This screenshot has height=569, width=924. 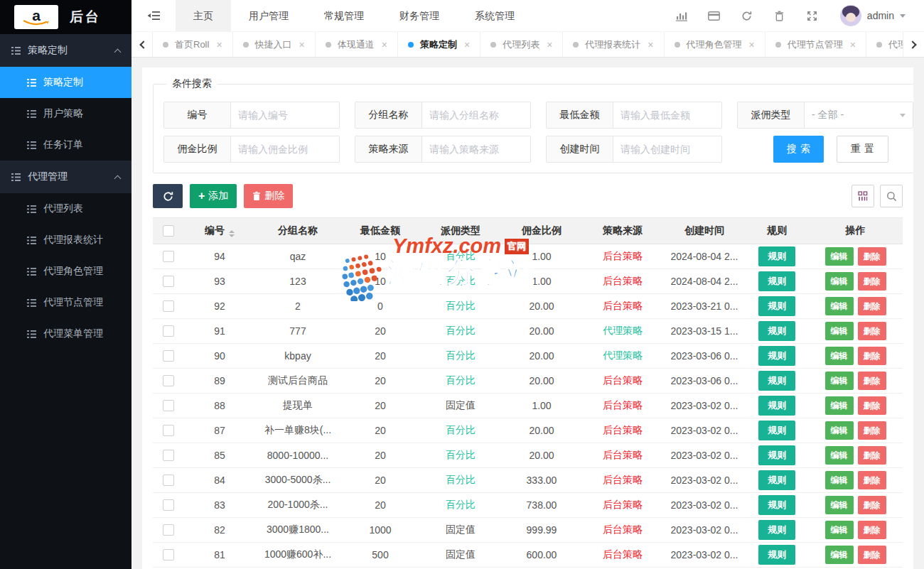 What do you see at coordinates (419, 16) in the screenshot?
I see `nav-item: 财务管理` at bounding box center [419, 16].